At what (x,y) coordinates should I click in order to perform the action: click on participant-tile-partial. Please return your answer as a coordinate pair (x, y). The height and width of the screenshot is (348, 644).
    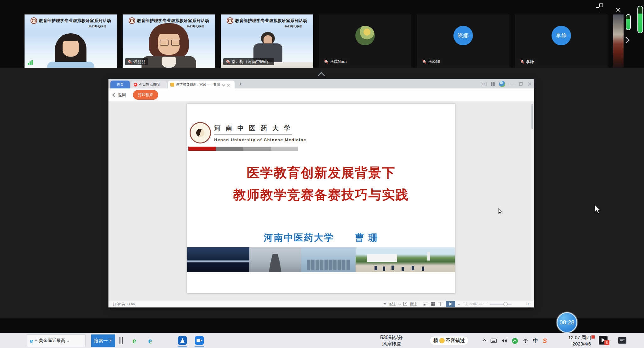
    Looking at the image, I should click on (618, 41).